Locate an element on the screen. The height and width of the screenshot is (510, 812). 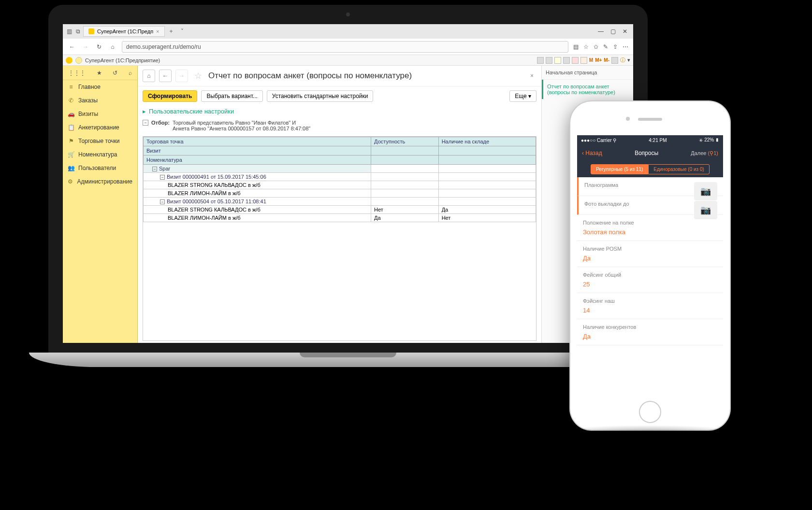
question-item: Наличие конкурентовДа is located at coordinates (650, 332).